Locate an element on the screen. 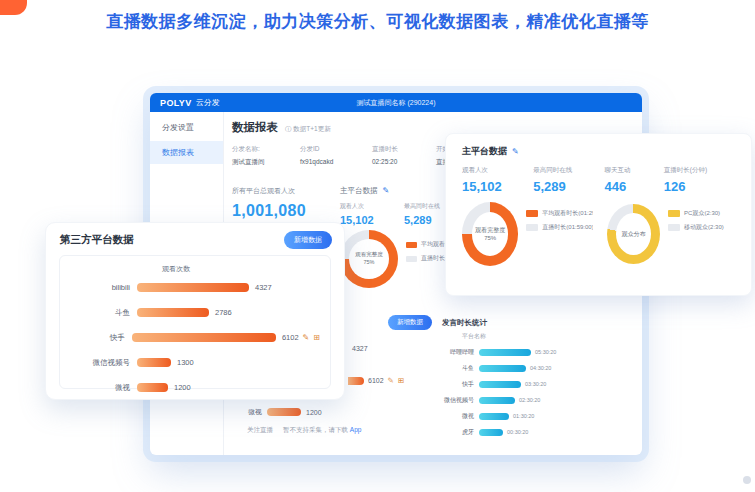 The width and height of the screenshot is (755, 492). completion-legend: 平均观看时长(01:29:00) 直播时长(01:59:00) is located at coordinates (560, 223).